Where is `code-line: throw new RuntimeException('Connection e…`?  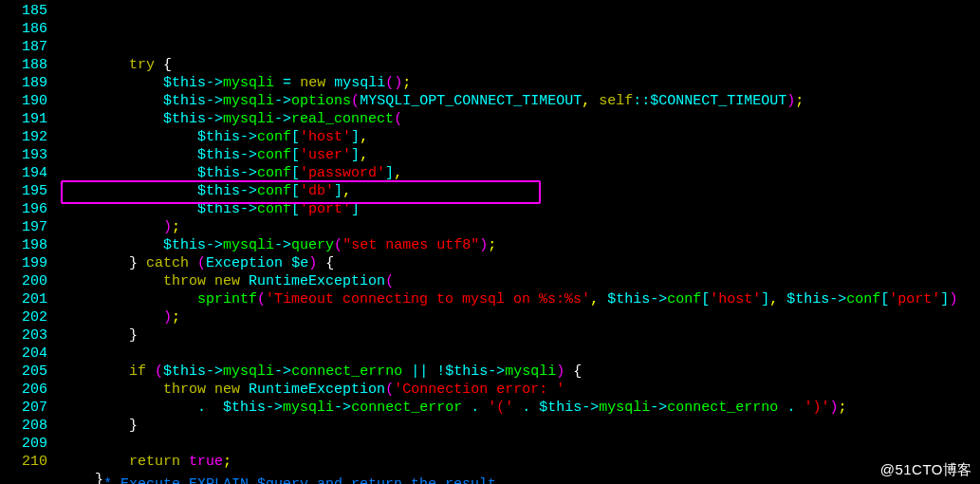
code-line: throw new RuntimeException('Connection e… is located at coordinates (507, 389).